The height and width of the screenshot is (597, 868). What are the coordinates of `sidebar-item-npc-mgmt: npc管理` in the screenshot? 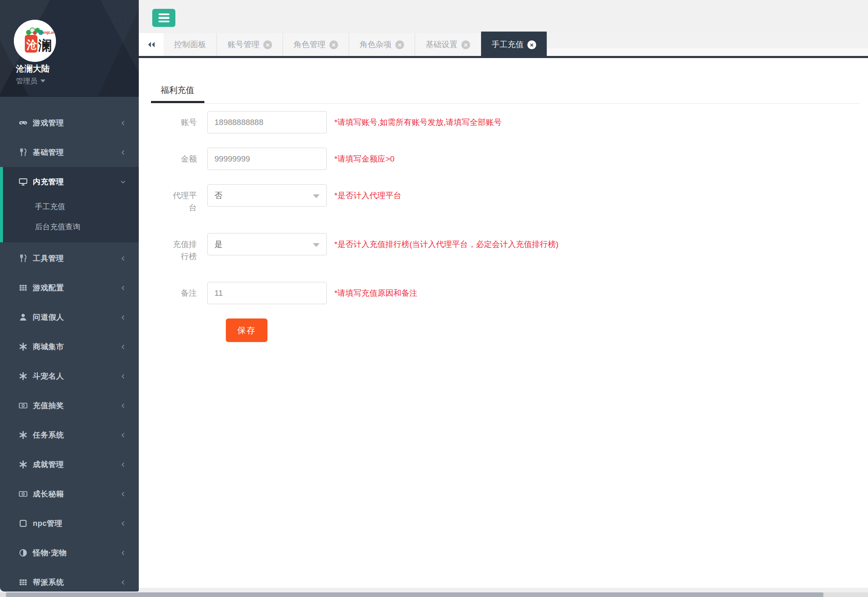 It's located at (69, 523).